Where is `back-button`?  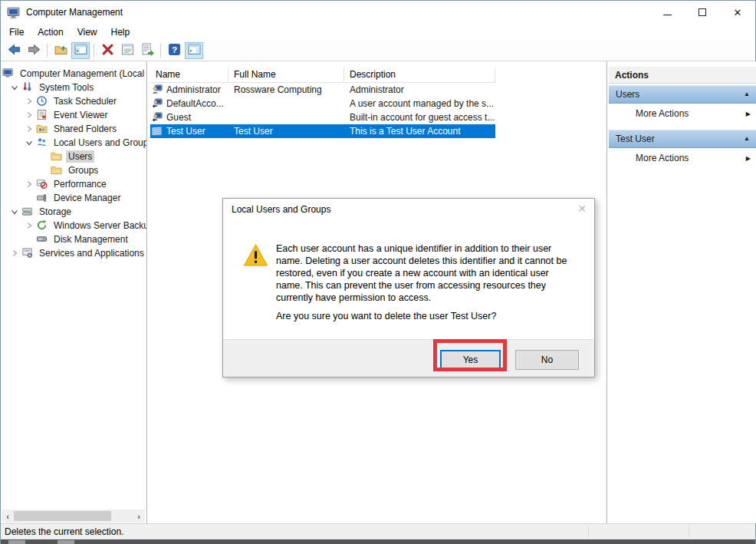 back-button is located at coordinates (14, 51).